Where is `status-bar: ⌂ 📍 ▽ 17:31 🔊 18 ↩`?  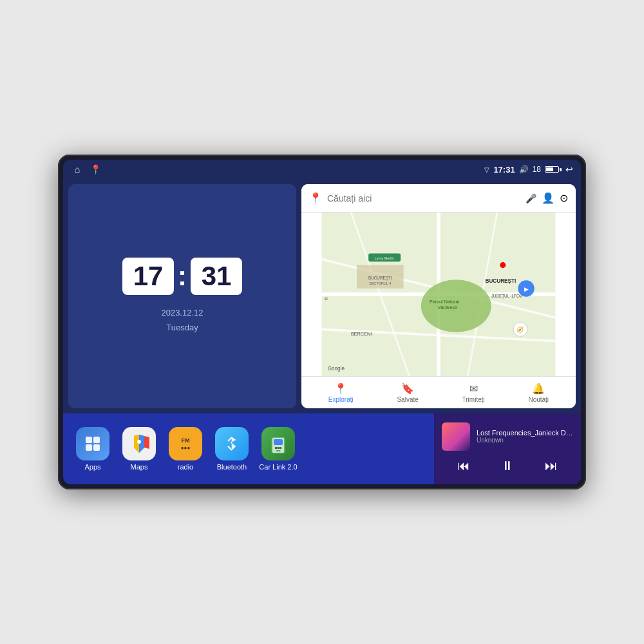 status-bar: ⌂ 📍 ▽ 17:31 🔊 18 ↩ is located at coordinates (322, 169).